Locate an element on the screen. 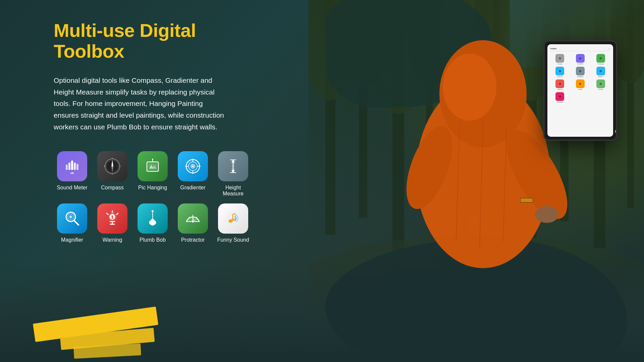 The height and width of the screenshot is (362, 644). plumb-bob-icon is located at coordinates (153, 219).